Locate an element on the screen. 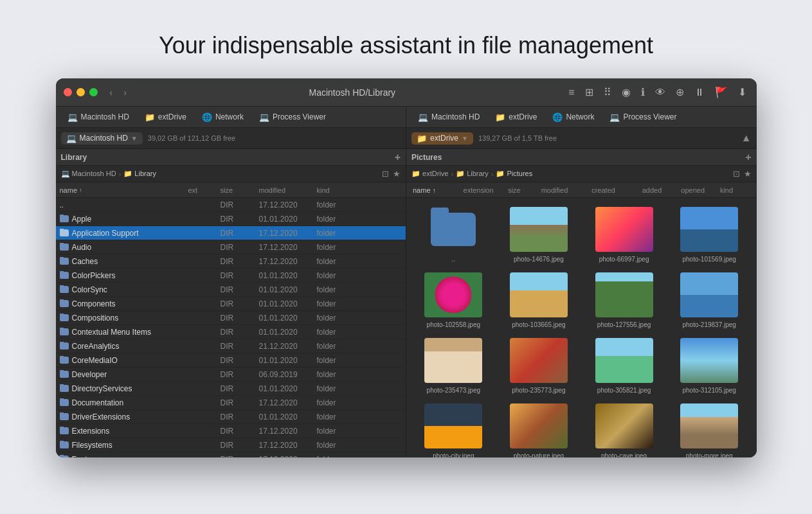 The width and height of the screenshot is (812, 514). right-filter-icon: ⊡ is located at coordinates (737, 173).